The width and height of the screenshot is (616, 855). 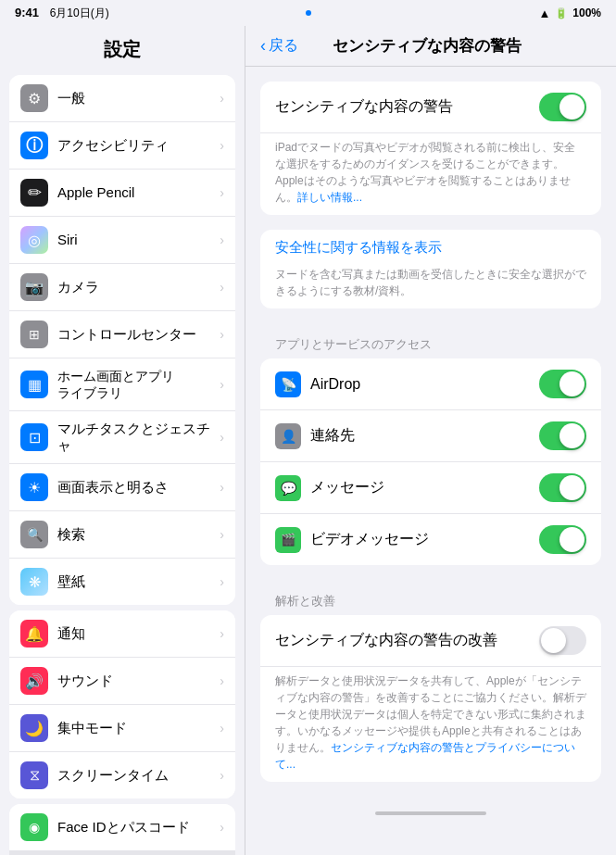 I want to click on sidebar-item-multitask: ⊡ マルチタスクとジェスチャ ›, so click(x=122, y=437).